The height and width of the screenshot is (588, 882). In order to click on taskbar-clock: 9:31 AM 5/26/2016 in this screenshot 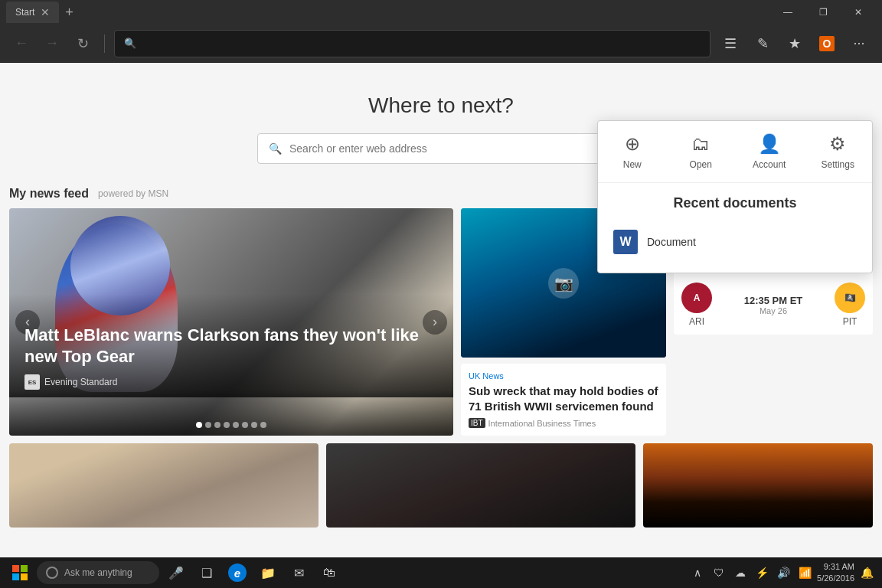, I will do `click(836, 573)`.